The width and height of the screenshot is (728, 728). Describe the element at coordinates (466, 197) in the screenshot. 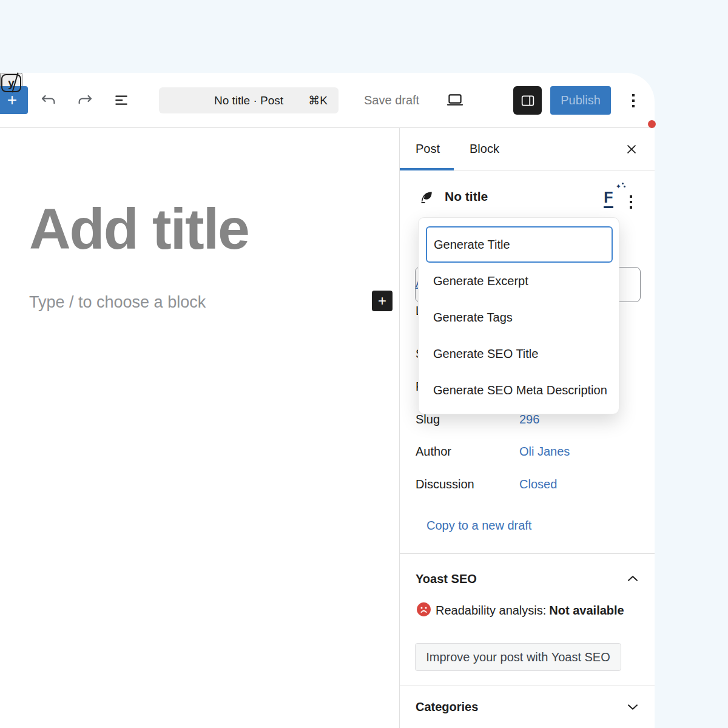

I see `post-card-title: No title` at that location.